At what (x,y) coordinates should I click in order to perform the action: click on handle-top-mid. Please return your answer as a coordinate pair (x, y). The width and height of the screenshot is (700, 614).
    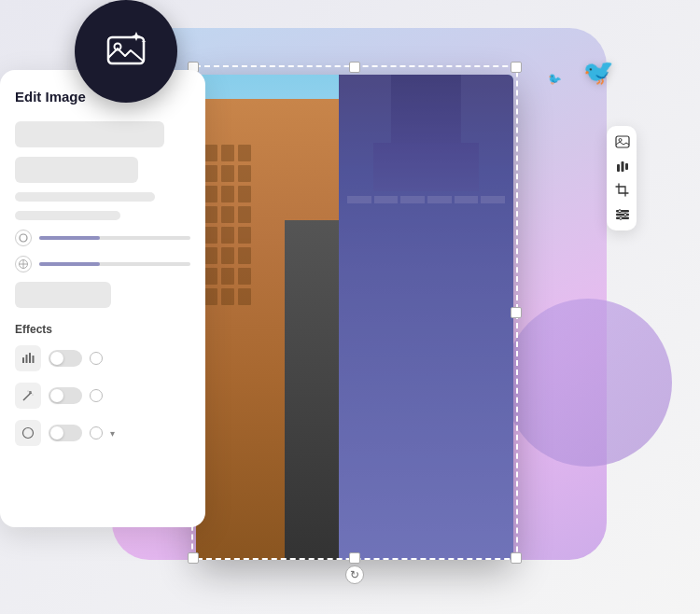
    Looking at the image, I should click on (355, 67).